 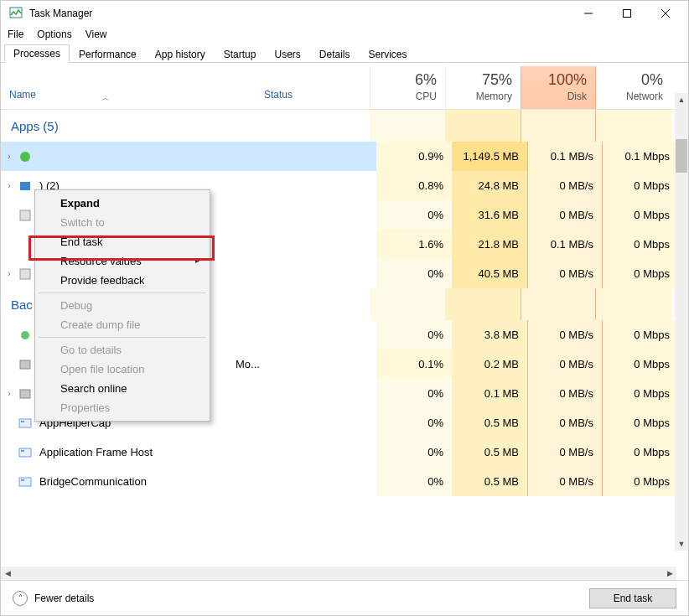 I want to click on process-name: BridgeCommunication, so click(x=153, y=481).